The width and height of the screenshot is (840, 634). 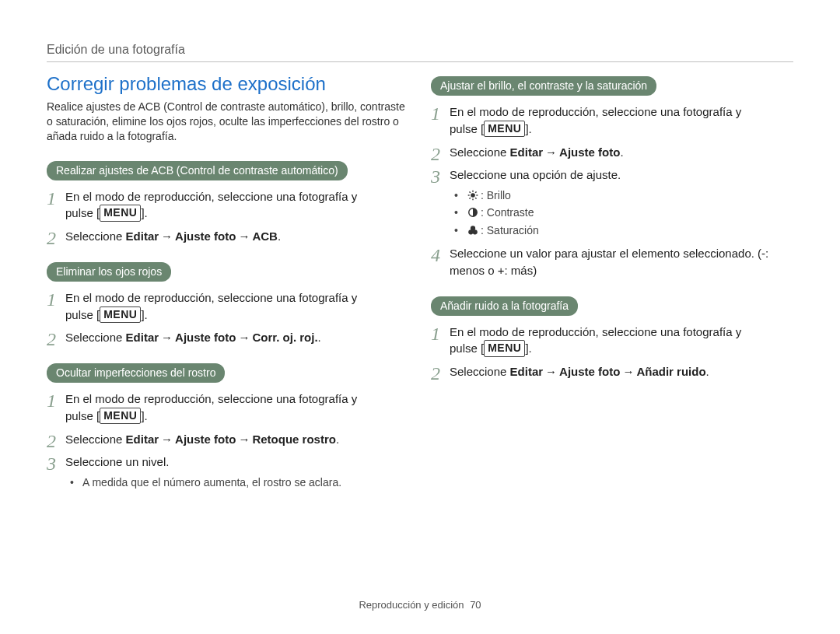 What do you see at coordinates (228, 121) in the screenshot?
I see `intro-text: Realice ajustes de ACB (Control de contr…` at bounding box center [228, 121].